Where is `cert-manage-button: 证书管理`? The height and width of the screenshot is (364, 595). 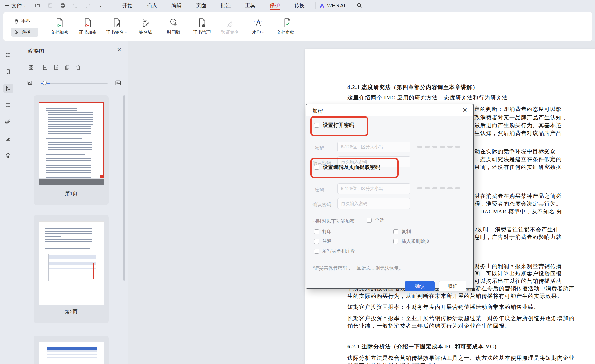
cert-manage-button: 证书管理 is located at coordinates (202, 27).